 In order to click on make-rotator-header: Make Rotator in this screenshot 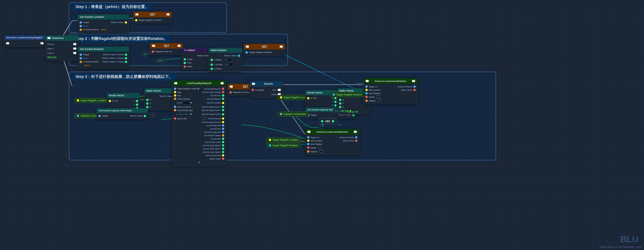, I will do `click(225, 50)`.